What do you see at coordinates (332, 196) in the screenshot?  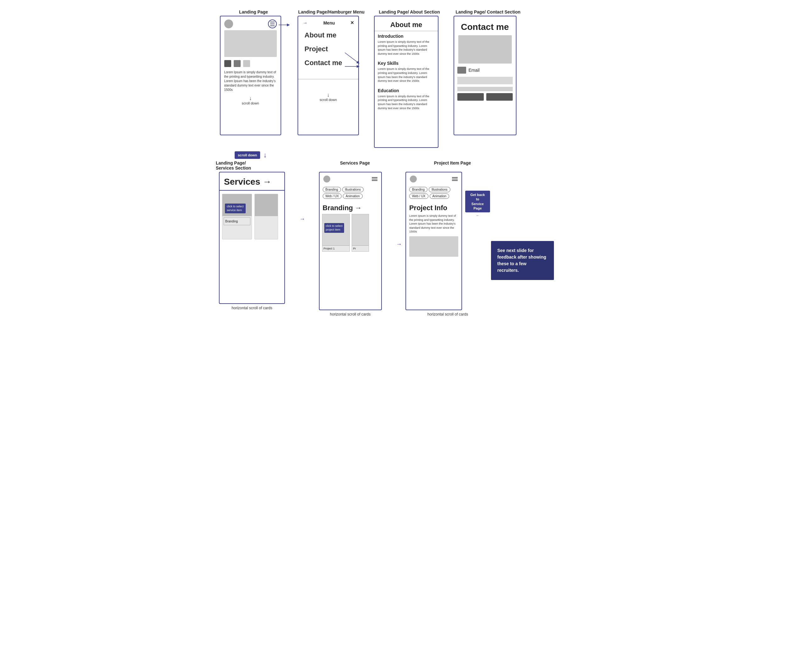 I see `sp-tag-webux: Web / UX` at bounding box center [332, 196].